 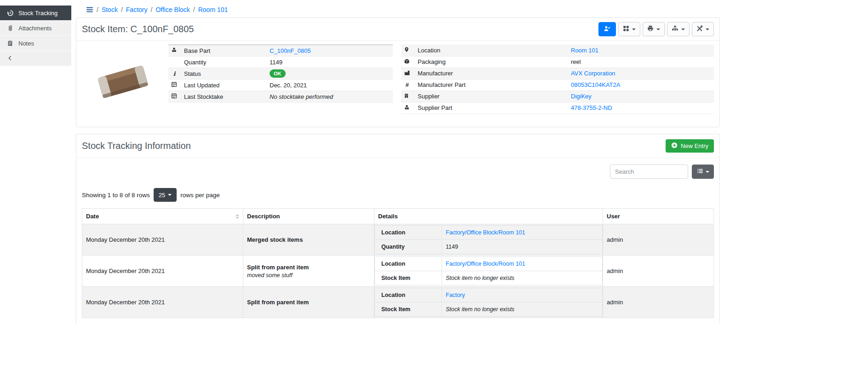 I want to click on location-link: Room 101, so click(x=585, y=51).